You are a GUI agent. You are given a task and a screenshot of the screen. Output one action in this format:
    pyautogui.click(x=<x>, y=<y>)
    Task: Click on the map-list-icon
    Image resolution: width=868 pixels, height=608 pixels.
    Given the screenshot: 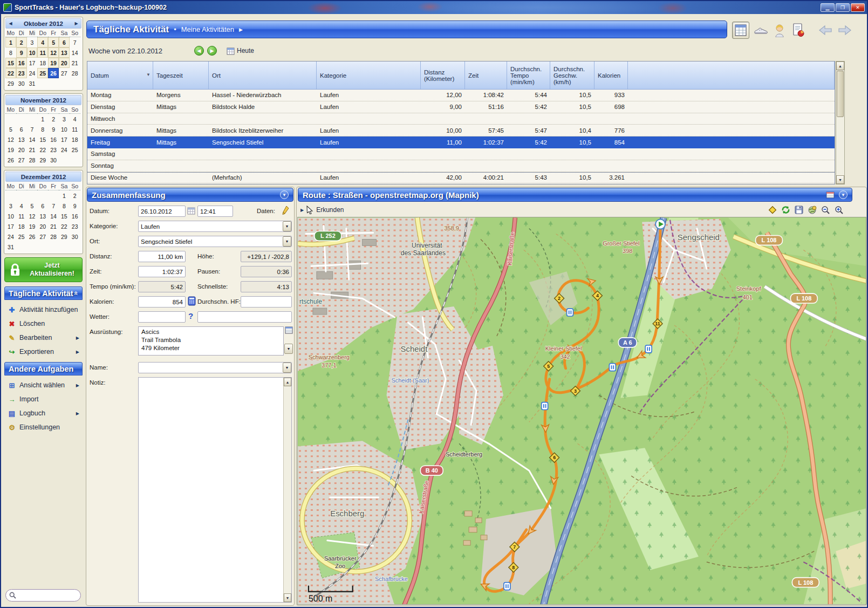 What is the action you would take?
    pyautogui.click(x=830, y=195)
    